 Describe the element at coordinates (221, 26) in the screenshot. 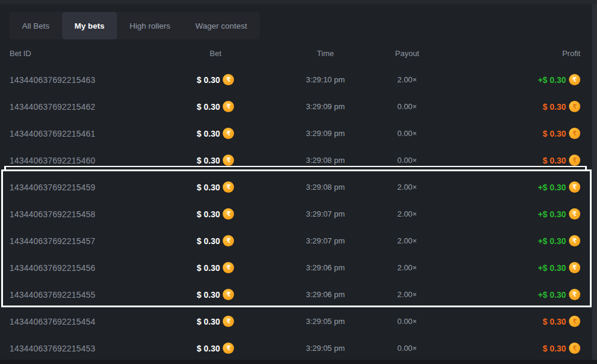

I see `tab-wager-contest: Wager contest` at that location.